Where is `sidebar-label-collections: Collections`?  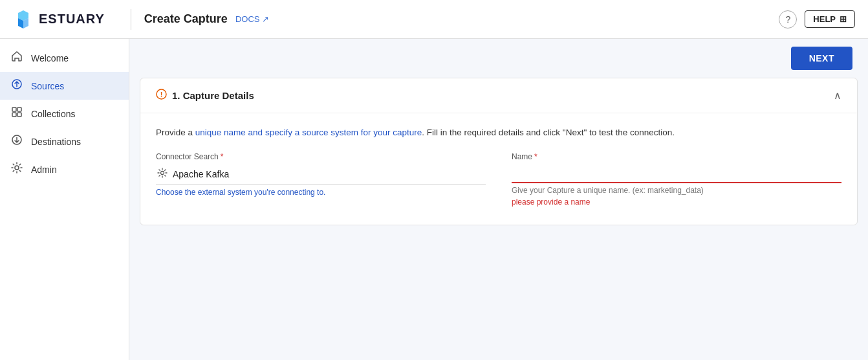
sidebar-label-collections: Collections is located at coordinates (53, 114).